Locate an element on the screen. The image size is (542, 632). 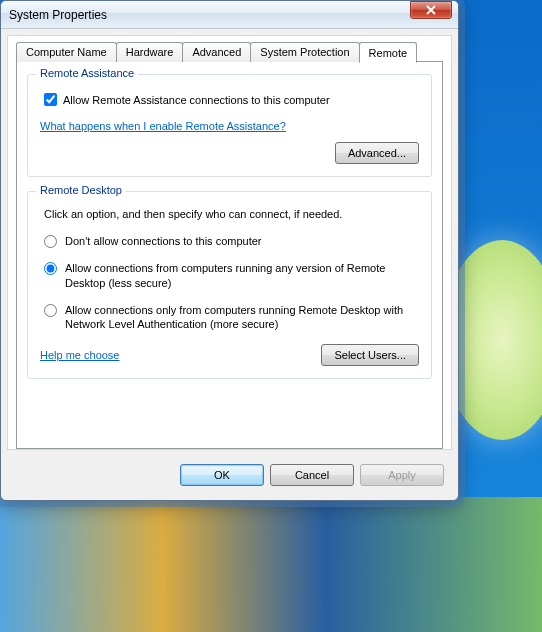
dialog-button-row: OK Cancel Apply is located at coordinates (230, 478).